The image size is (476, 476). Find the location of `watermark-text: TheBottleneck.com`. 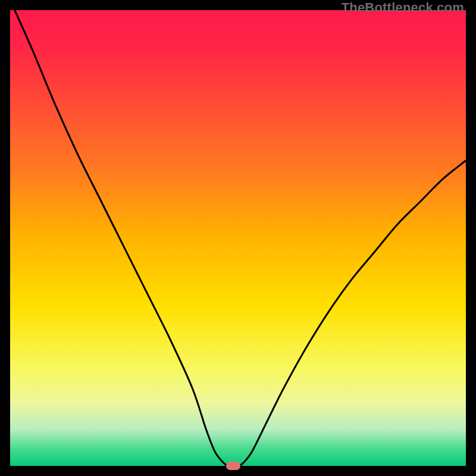

watermark-text: TheBottleneck.com is located at coordinates (403, 8).